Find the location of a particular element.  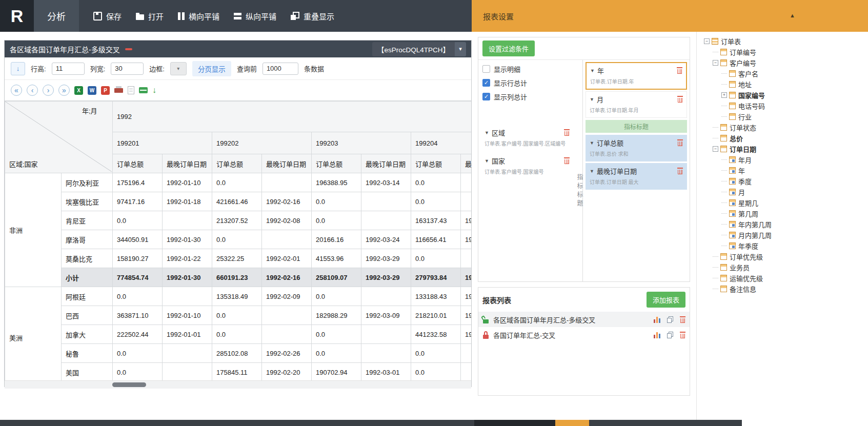

data-cell: 158190.27 is located at coordinates (137, 258).